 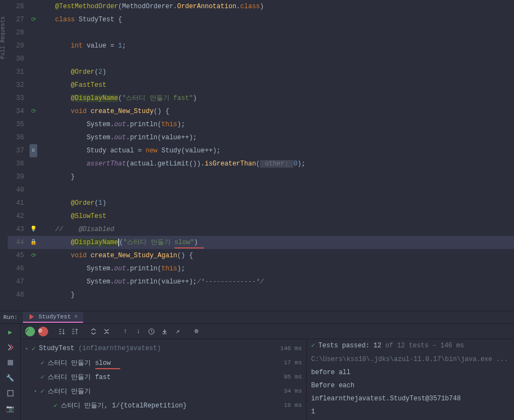 I want to click on console-output: ✓ Tests passed: 12 of 12 tests – 146 ms …, so click(x=410, y=380).